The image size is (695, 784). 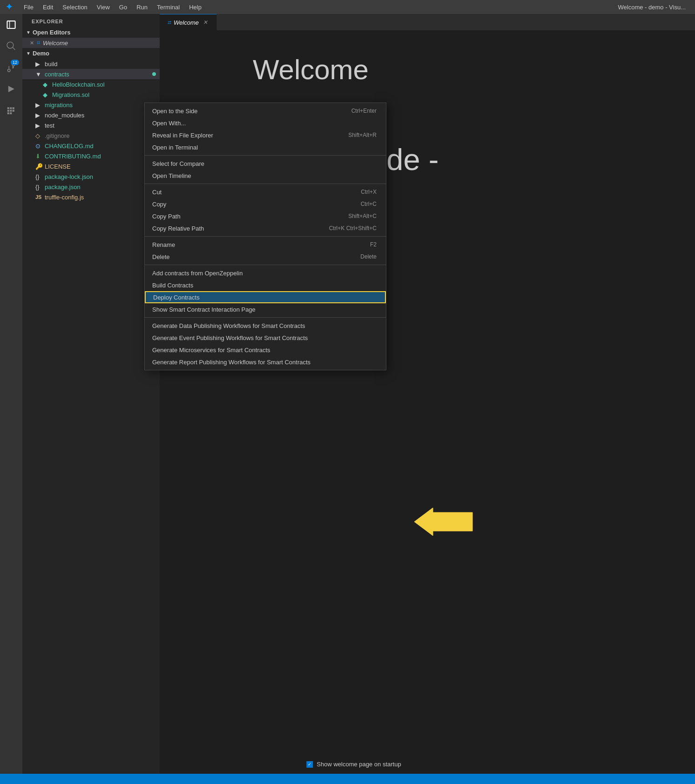 I want to click on open-editor-name: Welcome, so click(x=55, y=43).